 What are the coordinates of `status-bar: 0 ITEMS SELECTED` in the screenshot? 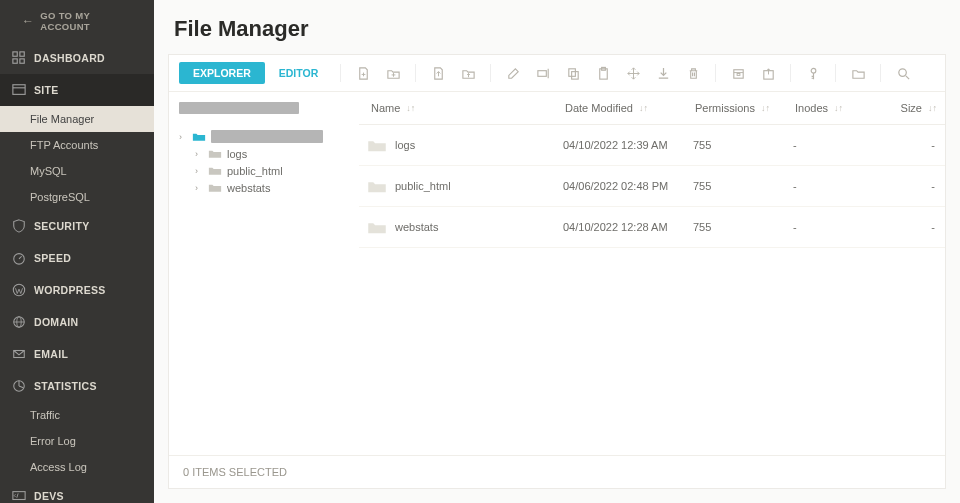 It's located at (557, 472).